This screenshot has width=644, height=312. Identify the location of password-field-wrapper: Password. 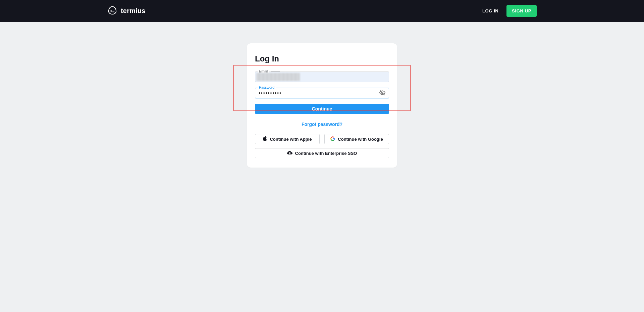
(322, 93).